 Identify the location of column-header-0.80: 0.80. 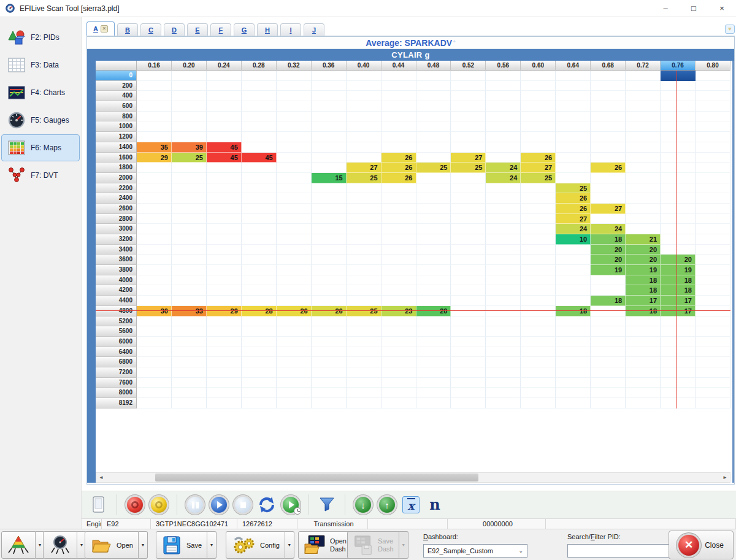
(713, 66).